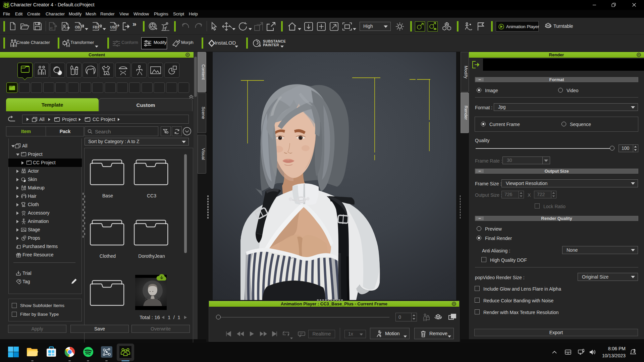 Image resolution: width=644 pixels, height=362 pixels. What do you see at coordinates (114, 27) in the screenshot?
I see `svg-text: USD` at bounding box center [114, 27].